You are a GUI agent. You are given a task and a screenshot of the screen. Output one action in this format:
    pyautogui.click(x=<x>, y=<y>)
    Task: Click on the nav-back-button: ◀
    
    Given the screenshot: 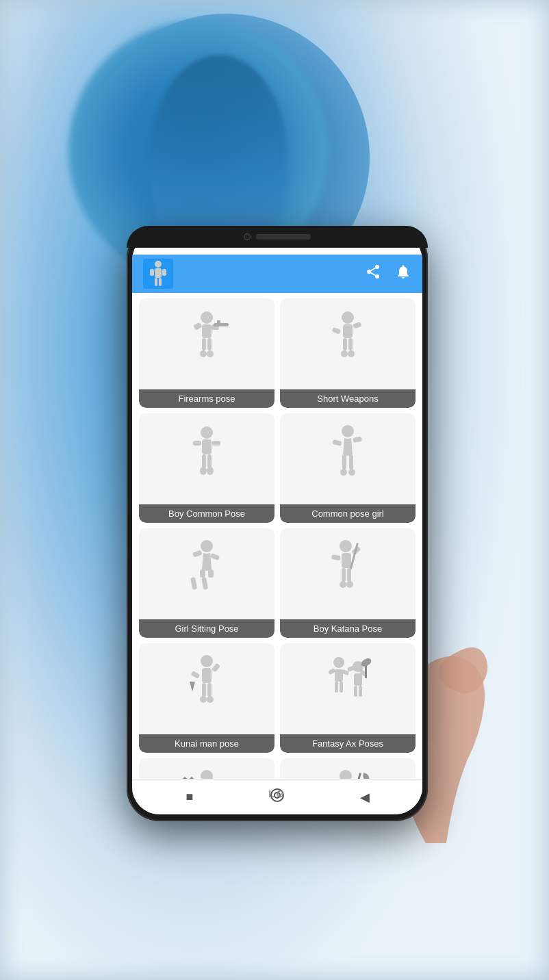 What is the action you would take?
    pyautogui.click(x=365, y=797)
    